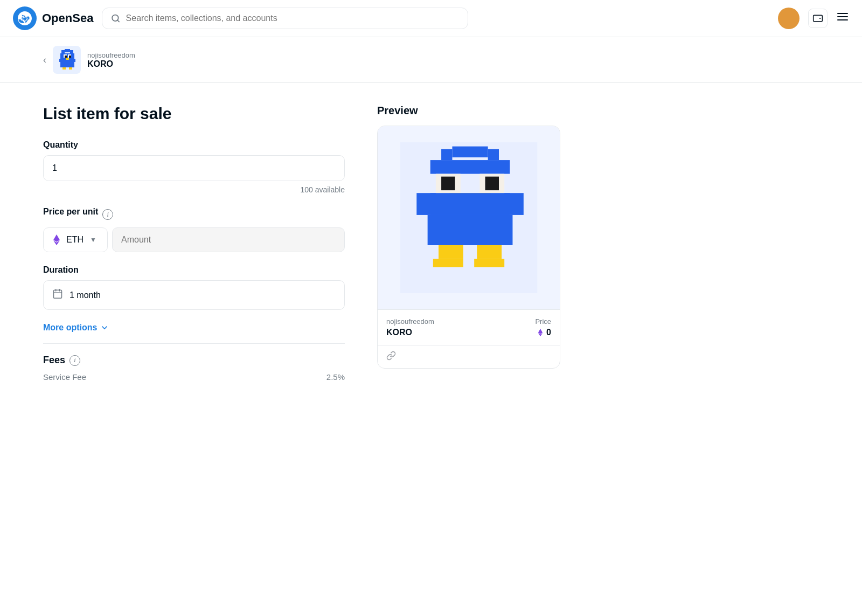 The width and height of the screenshot is (862, 616). I want to click on preview-price-row: 0, so click(544, 333).